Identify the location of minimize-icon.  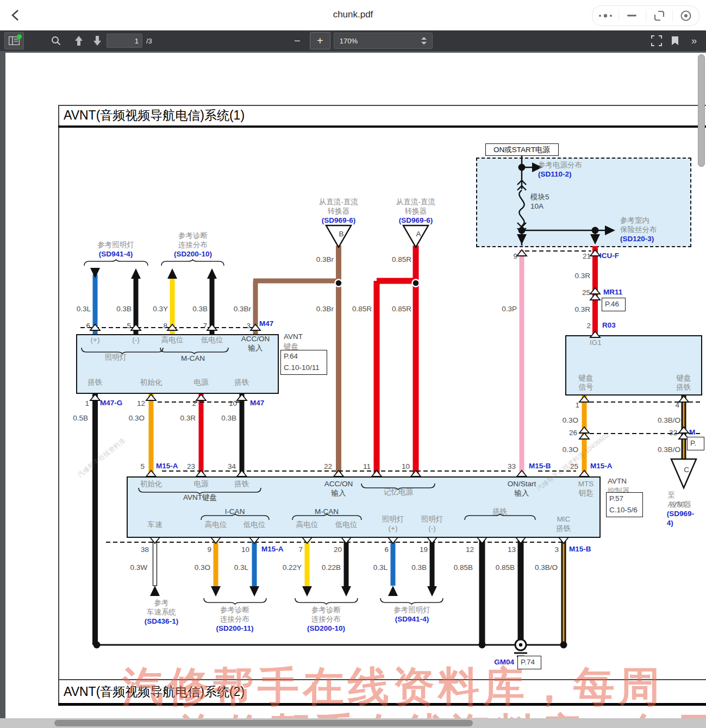
(633, 16).